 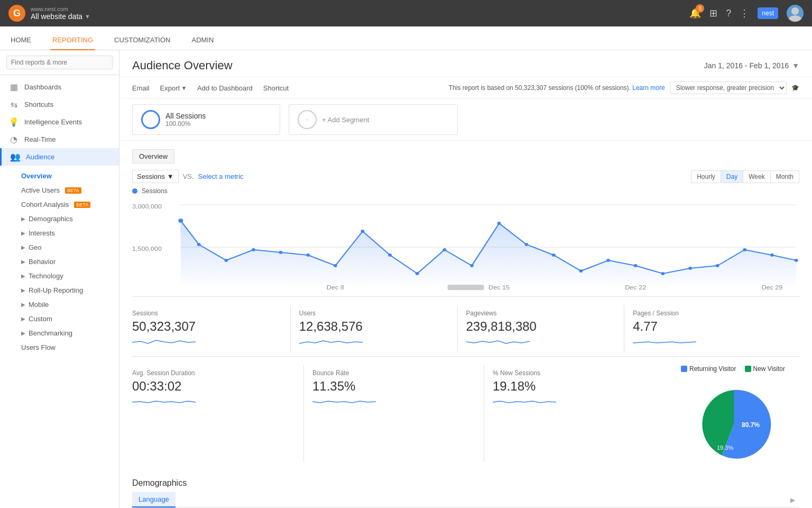 What do you see at coordinates (214, 373) in the screenshot?
I see `stat-label-avg-duration: Avg. Session Duration` at bounding box center [214, 373].